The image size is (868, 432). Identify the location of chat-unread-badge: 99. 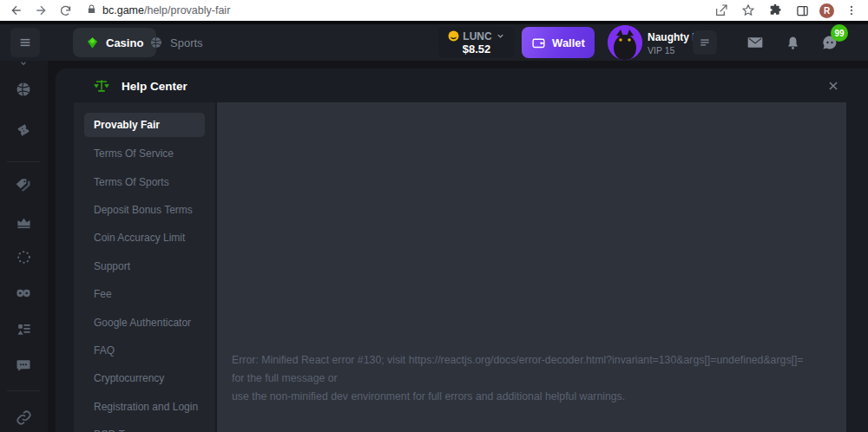
(839, 33).